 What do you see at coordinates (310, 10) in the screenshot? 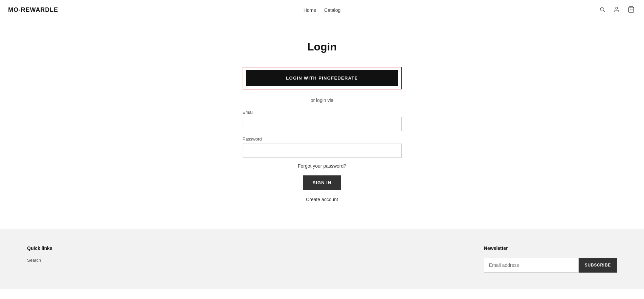
I see `nav-home: Home` at bounding box center [310, 10].